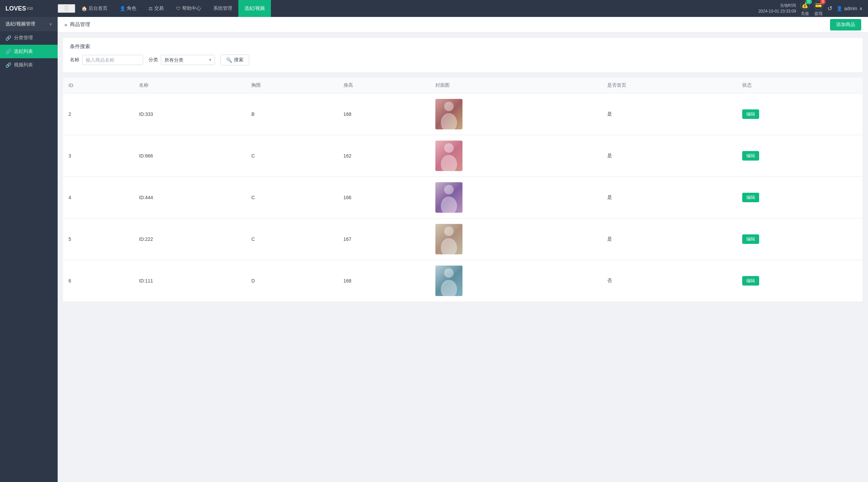  I want to click on category-label: 分类, so click(153, 60).